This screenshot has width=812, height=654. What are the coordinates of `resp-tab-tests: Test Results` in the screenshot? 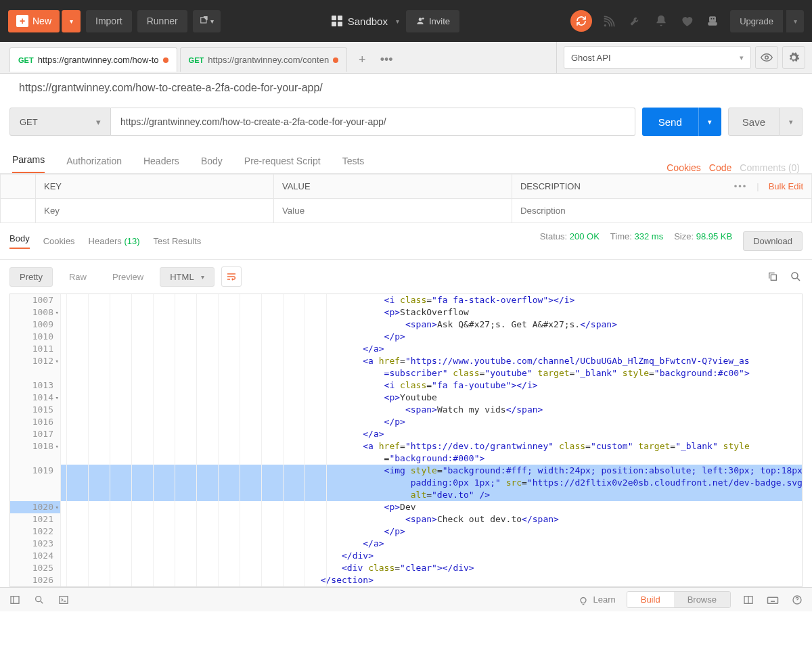 It's located at (177, 241).